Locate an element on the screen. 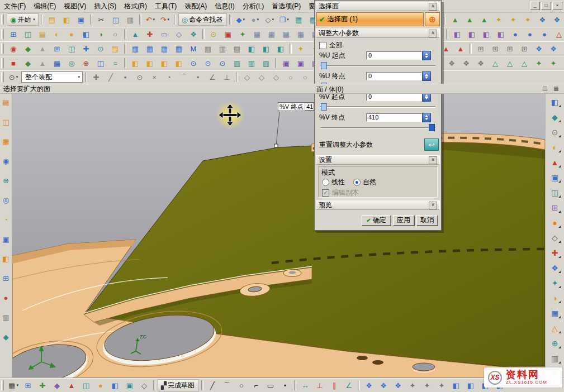 The image size is (564, 392). menu-analysis: 分析(L) is located at coordinates (254, 7).